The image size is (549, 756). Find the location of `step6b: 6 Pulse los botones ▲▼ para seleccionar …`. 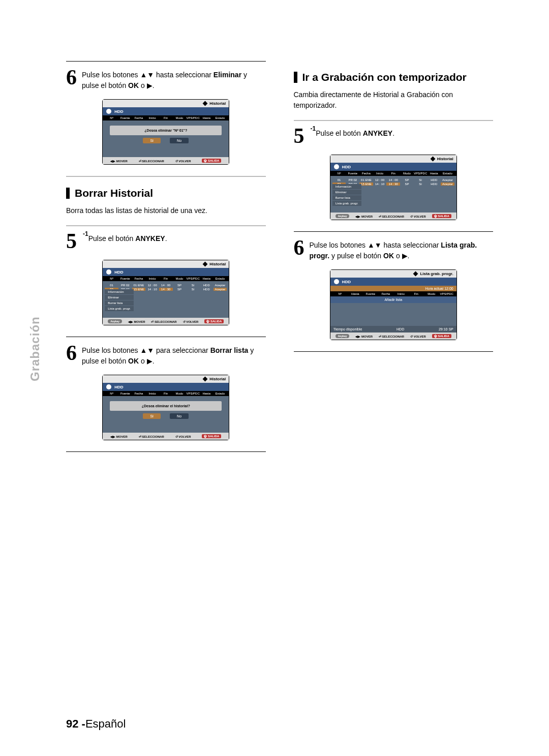

step6b: 6 Pulse los botones ▲▼ para seleccionar … is located at coordinates (166, 354).